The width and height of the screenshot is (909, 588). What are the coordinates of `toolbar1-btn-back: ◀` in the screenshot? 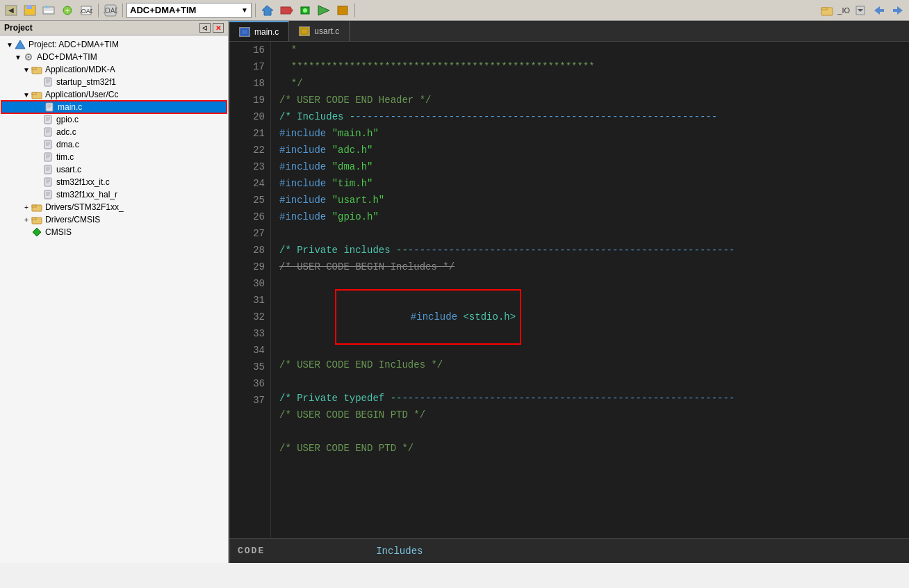 It's located at (11, 10).